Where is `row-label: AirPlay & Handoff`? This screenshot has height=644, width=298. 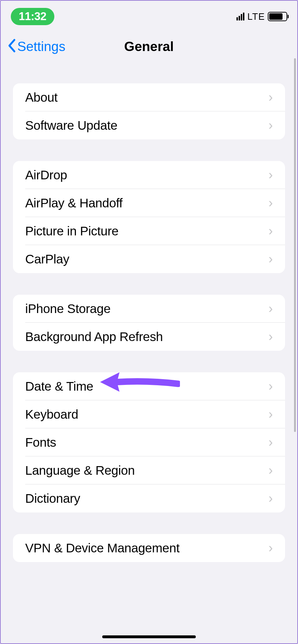 row-label: AirPlay & Handoff is located at coordinates (74, 203).